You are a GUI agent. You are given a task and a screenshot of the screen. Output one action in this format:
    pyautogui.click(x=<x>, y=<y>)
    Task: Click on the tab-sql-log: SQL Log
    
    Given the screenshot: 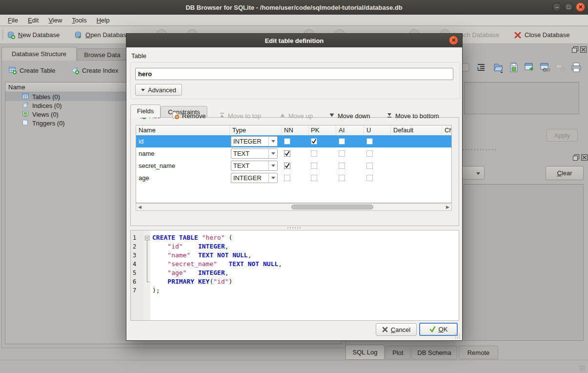 What is the action you would take?
    pyautogui.click(x=365, y=352)
    